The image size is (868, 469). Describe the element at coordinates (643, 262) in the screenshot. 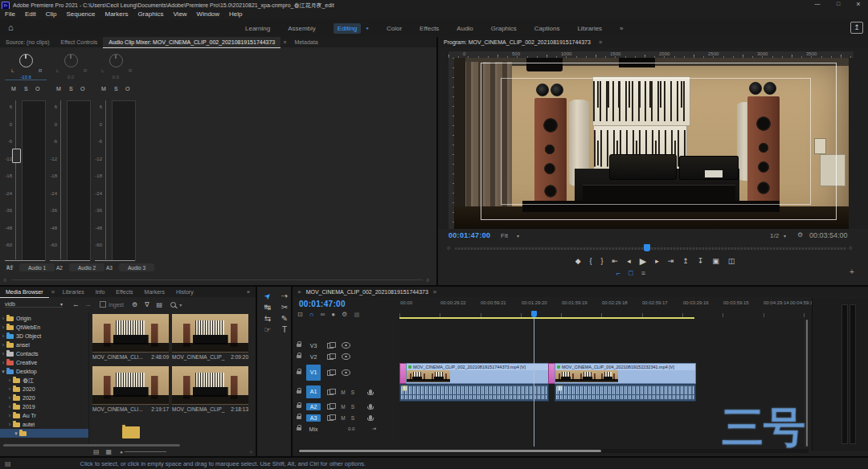

I see `play-button: ▶` at that location.